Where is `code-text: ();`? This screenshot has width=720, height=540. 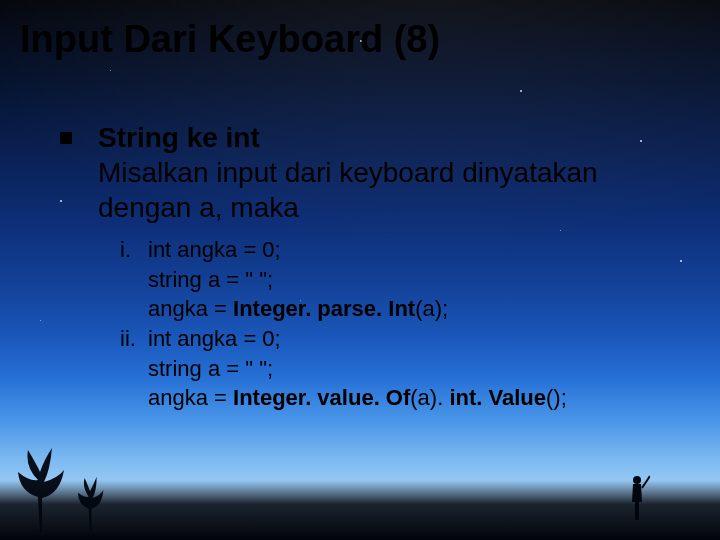
code-text: (); is located at coordinates (556, 398).